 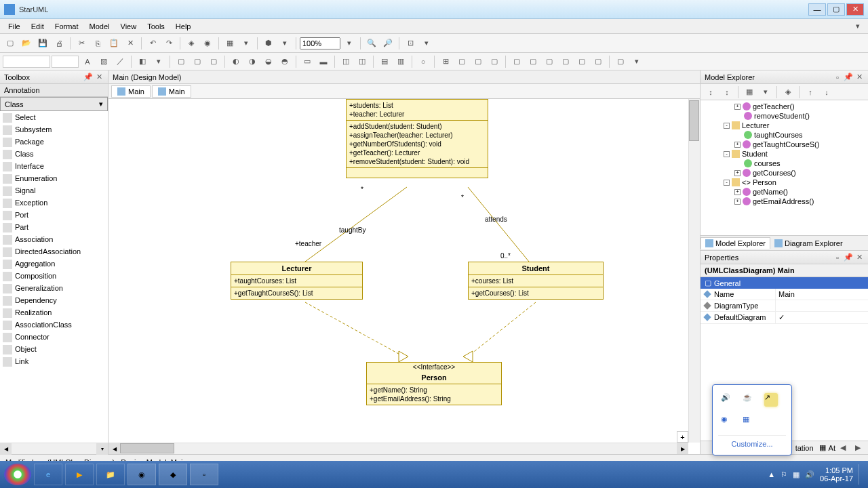 What do you see at coordinates (102, 449) in the screenshot?
I see `scroll-dd-icon: ▾` at bounding box center [102, 449].